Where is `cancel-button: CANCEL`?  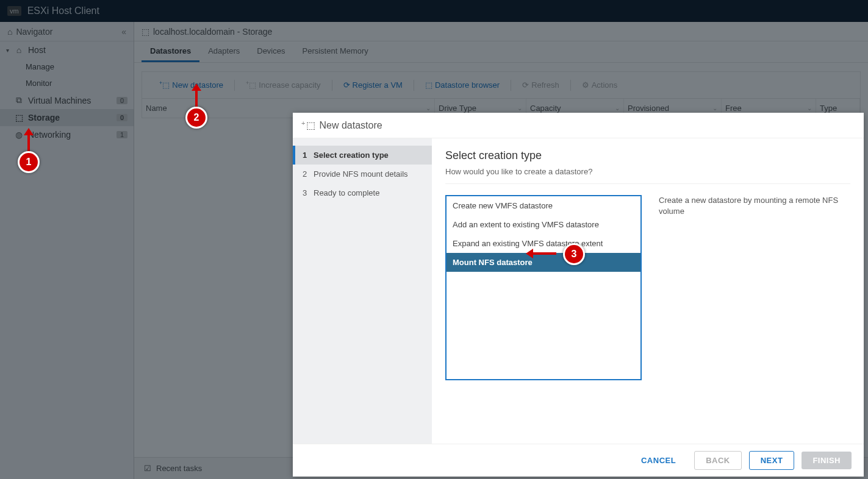
cancel-button: CANCEL is located at coordinates (659, 461).